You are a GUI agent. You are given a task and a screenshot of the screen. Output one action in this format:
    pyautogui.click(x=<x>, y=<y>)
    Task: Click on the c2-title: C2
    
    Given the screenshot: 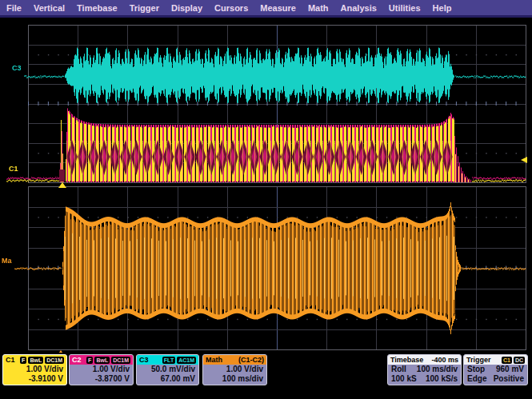 What is the action you would take?
    pyautogui.click(x=77, y=360)
    